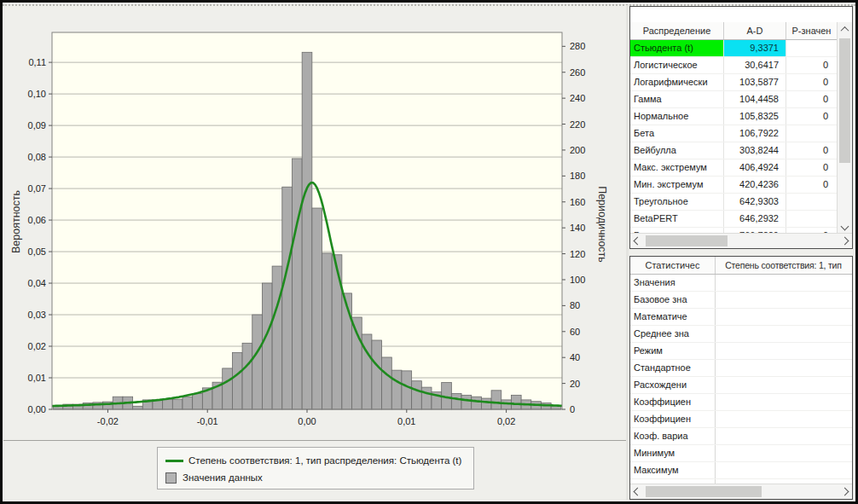 This screenshot has height=504, width=858. What do you see at coordinates (741, 378) in the screenshot?
I see `statistics-table-panel: СтатистичесСтепень соответствия: 1, типЗ…` at bounding box center [741, 378].